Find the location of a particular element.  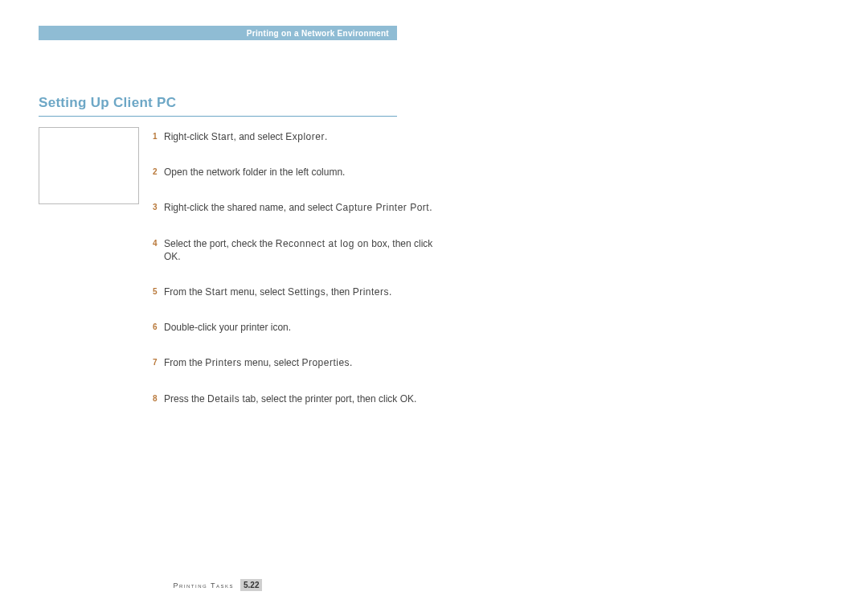

image-placeholder is located at coordinates (88, 166).